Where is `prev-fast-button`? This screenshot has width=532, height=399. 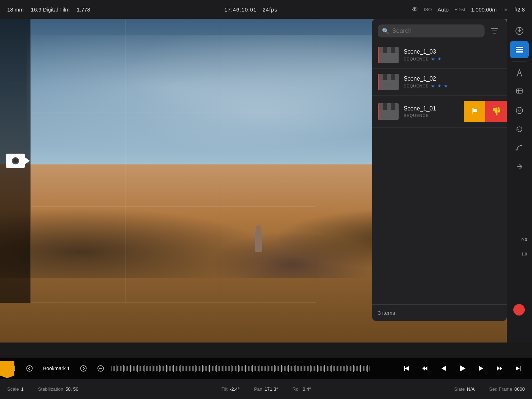 prev-fast-button is located at coordinates (425, 368).